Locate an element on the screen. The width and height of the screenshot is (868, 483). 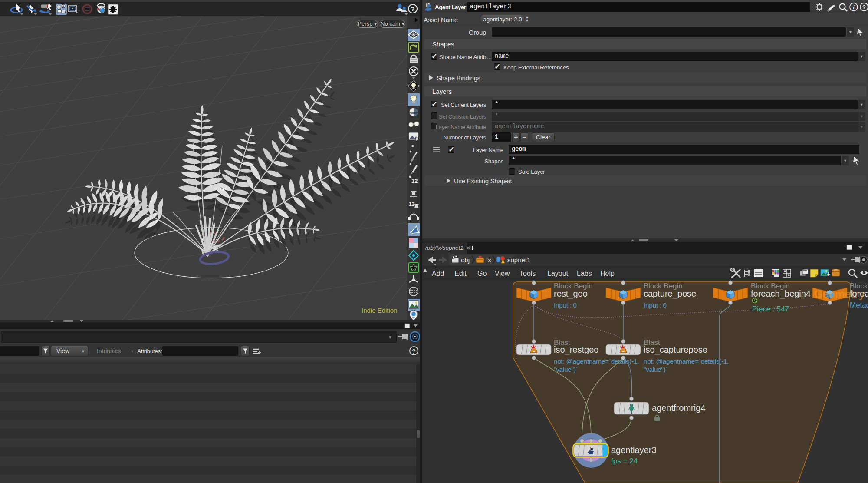
svg-text: agentfromrig4 is located at coordinates (679, 408).